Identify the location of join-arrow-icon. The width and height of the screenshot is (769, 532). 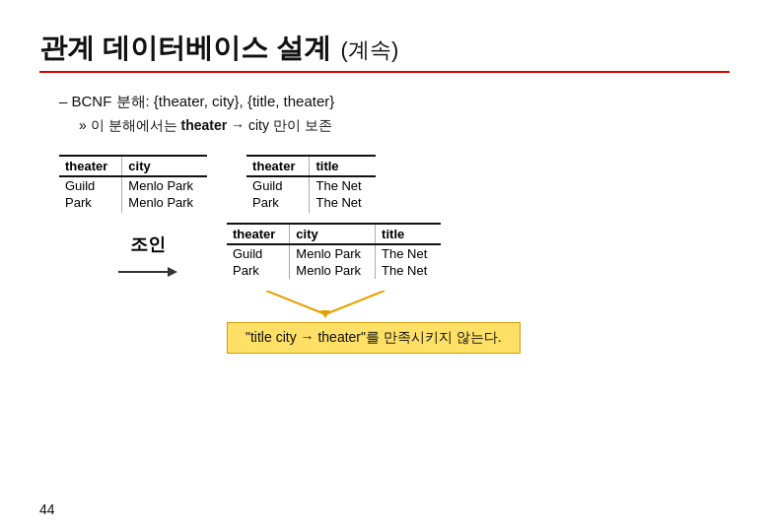
(148, 272).